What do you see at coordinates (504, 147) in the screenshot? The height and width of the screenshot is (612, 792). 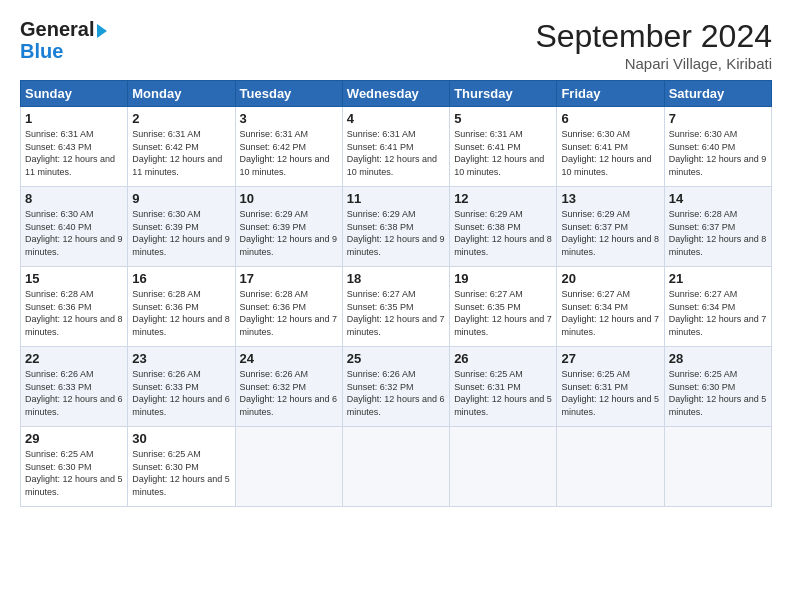 I see `calendar-cell: 5 Sunrise: 6:31 AMSunset: 6:41 PMDayligh…` at bounding box center [504, 147].